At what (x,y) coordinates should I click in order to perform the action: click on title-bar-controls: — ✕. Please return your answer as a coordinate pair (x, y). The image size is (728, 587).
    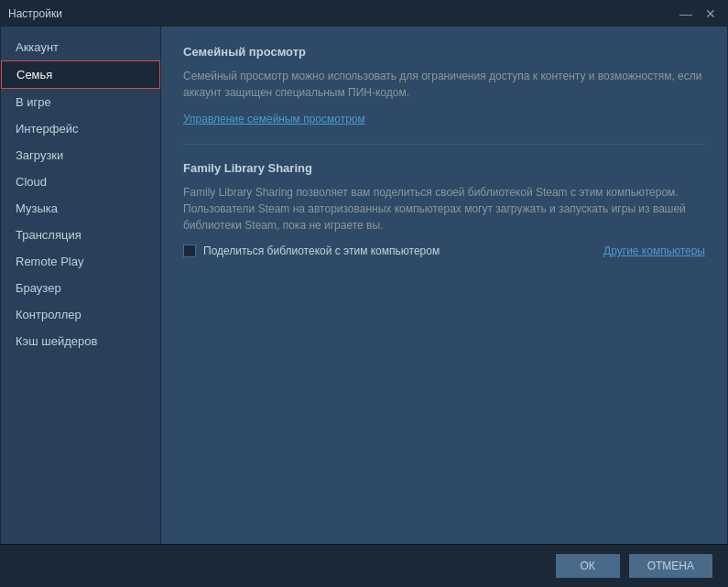
    Looking at the image, I should click on (698, 14).